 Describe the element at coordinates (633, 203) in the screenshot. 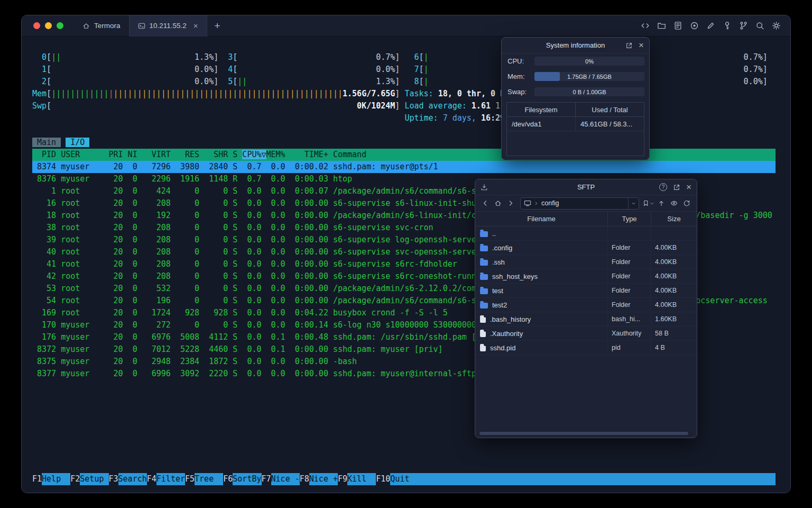

I see `chevron-down-icon` at that location.